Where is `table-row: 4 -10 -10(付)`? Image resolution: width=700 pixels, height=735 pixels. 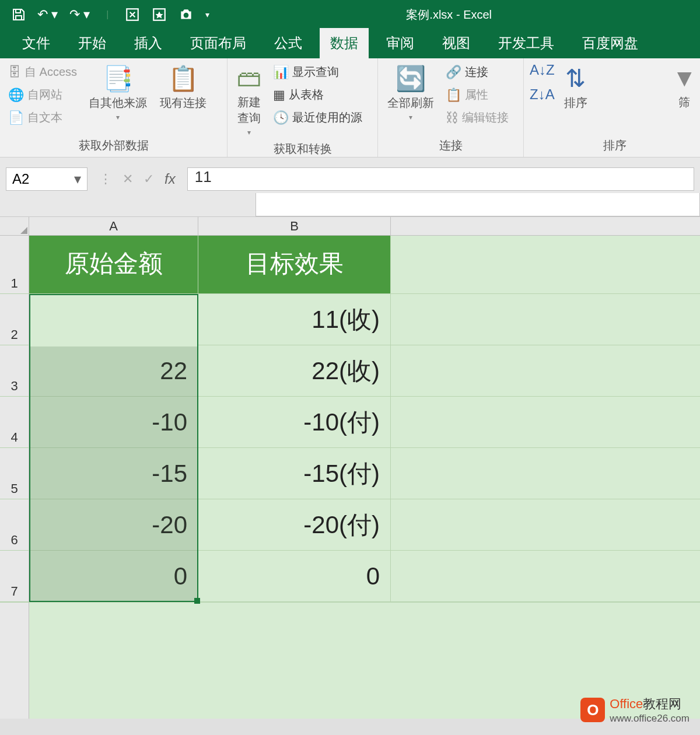 table-row: 4 -10 -10(付) is located at coordinates (350, 422).